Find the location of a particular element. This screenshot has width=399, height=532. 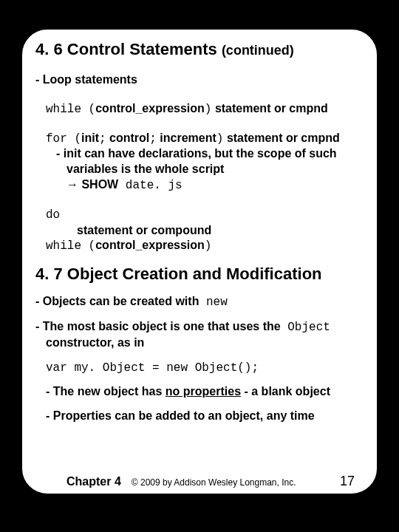

heading-title: Control Statements is located at coordinates (142, 49).